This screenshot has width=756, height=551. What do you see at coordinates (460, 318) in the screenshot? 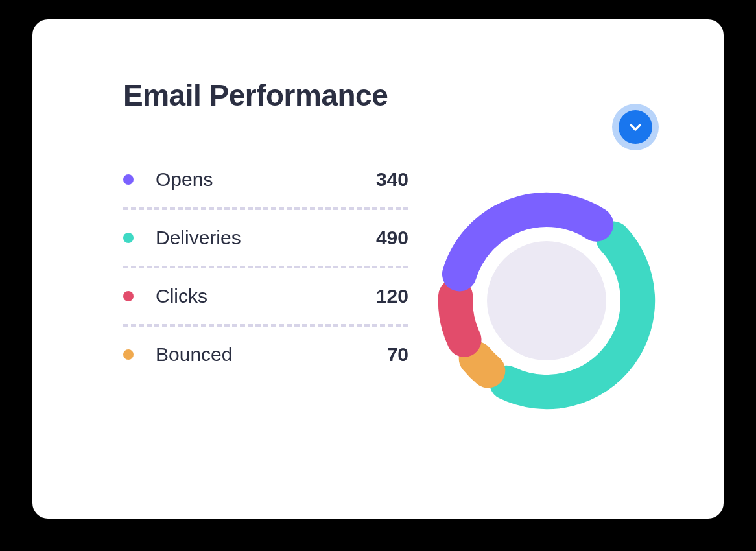
I see `donut-segment-clicks` at bounding box center [460, 318].